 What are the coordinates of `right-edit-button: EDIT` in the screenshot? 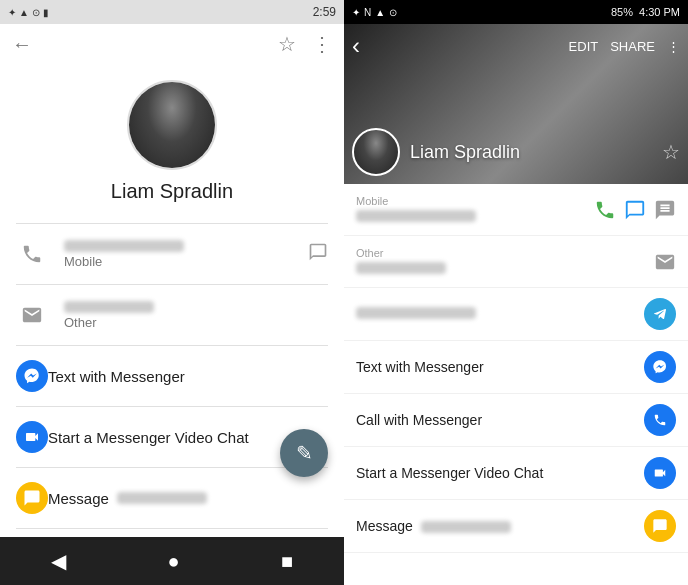 It's located at (584, 46).